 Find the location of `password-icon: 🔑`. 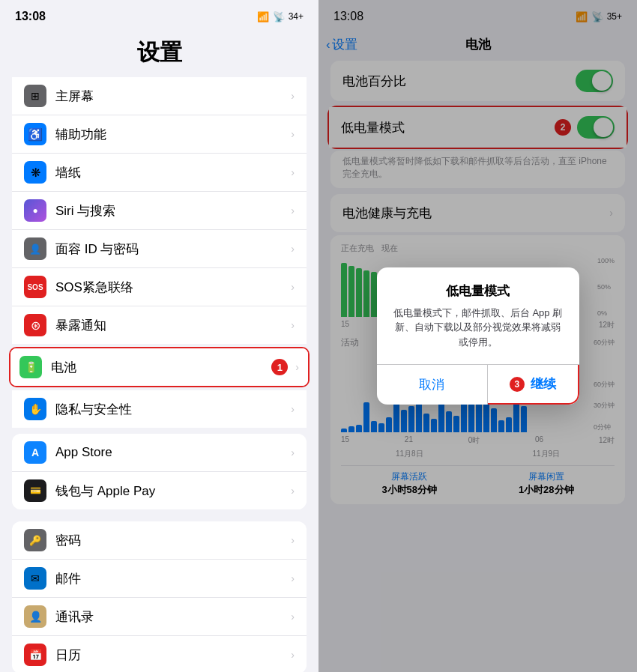

password-icon: 🔑 is located at coordinates (35, 540).